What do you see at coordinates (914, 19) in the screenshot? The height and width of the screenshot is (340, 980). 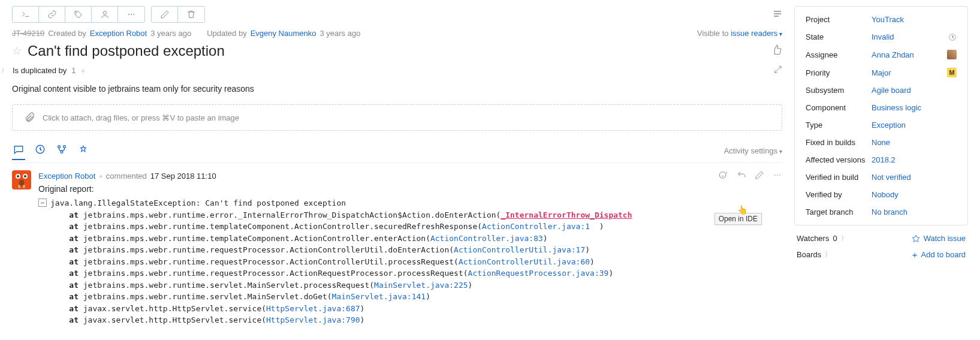 I see `field-value: YouTrack` at bounding box center [914, 19].